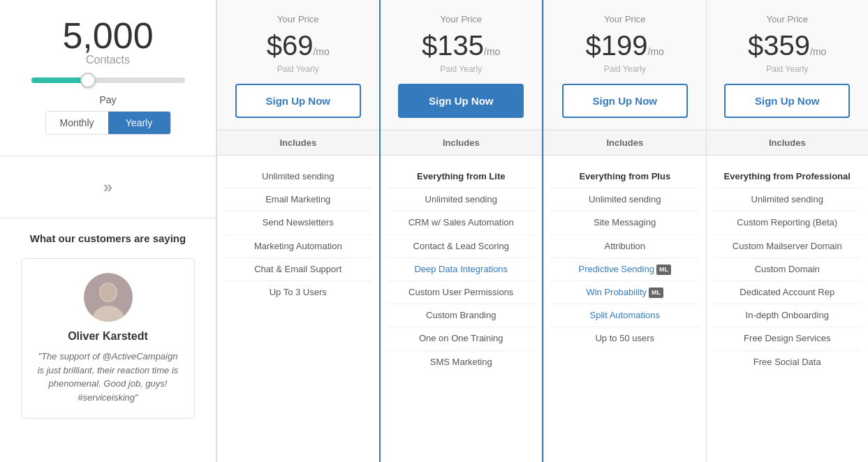  Describe the element at coordinates (140, 123) in the screenshot. I see `yearly-toggle: Yearly` at that location.